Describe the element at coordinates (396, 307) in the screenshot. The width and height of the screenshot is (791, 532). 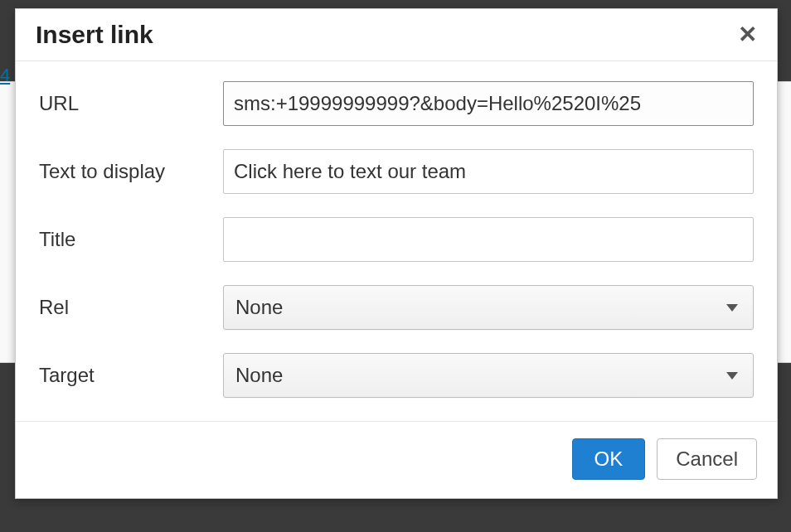
I see `row-rel: Rel None` at that location.